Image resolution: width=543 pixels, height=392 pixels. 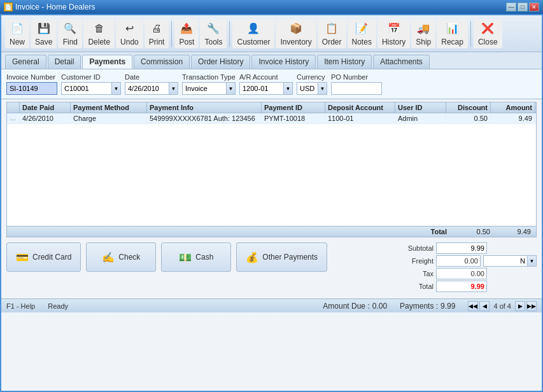 What do you see at coordinates (423, 34) in the screenshot?
I see `toolbar-ship-button: 🚚 Ship` at bounding box center [423, 34].